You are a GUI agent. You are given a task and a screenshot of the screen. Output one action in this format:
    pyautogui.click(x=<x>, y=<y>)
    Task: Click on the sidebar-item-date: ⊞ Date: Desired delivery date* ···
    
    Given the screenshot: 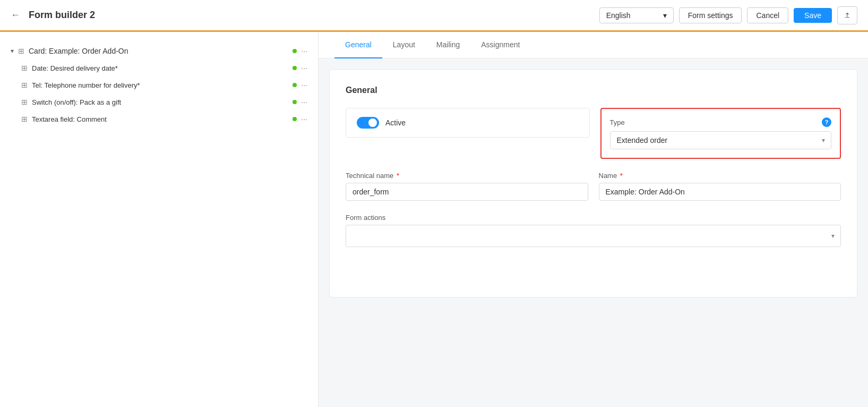 What is the action you would take?
    pyautogui.click(x=159, y=68)
    